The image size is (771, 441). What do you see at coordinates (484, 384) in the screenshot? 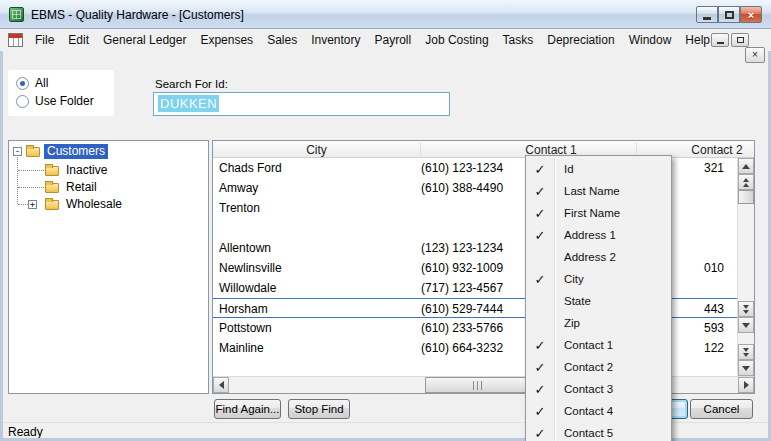
I see `horizontal-scrollbar` at bounding box center [484, 384].